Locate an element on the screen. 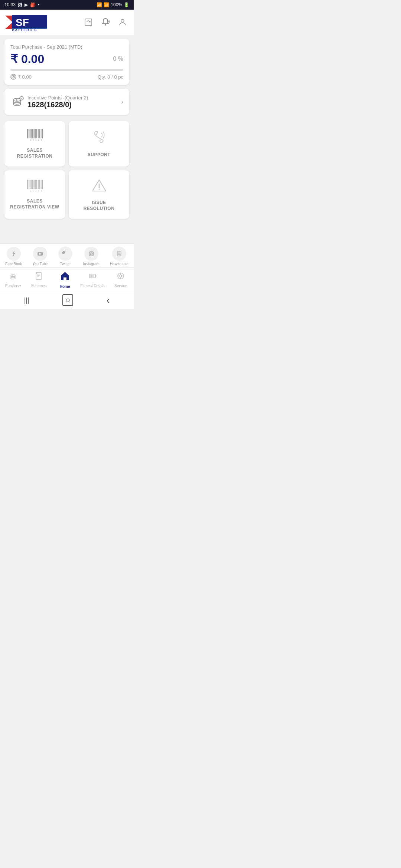 The height and width of the screenshot is (868, 401). barcode-view-icon: 1 2 3 4 5 is located at coordinates (35, 187).